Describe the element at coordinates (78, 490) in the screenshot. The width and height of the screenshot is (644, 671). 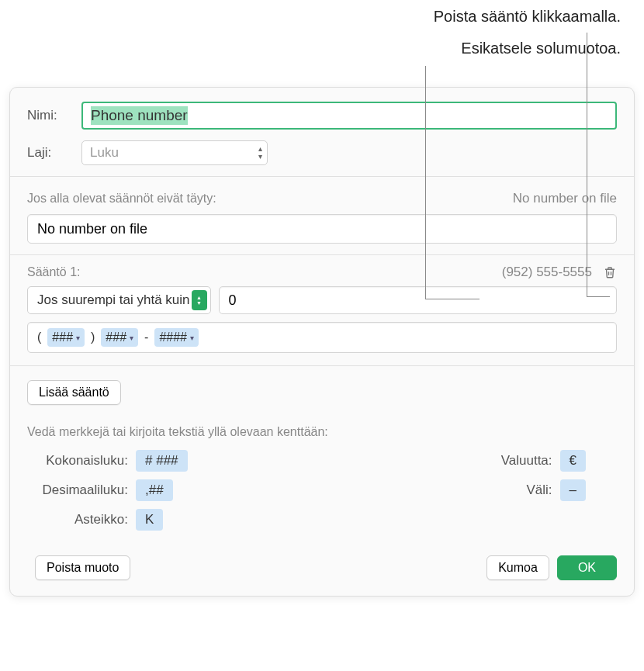
I see `decimal-label: Desimaaliluku:` at that location.